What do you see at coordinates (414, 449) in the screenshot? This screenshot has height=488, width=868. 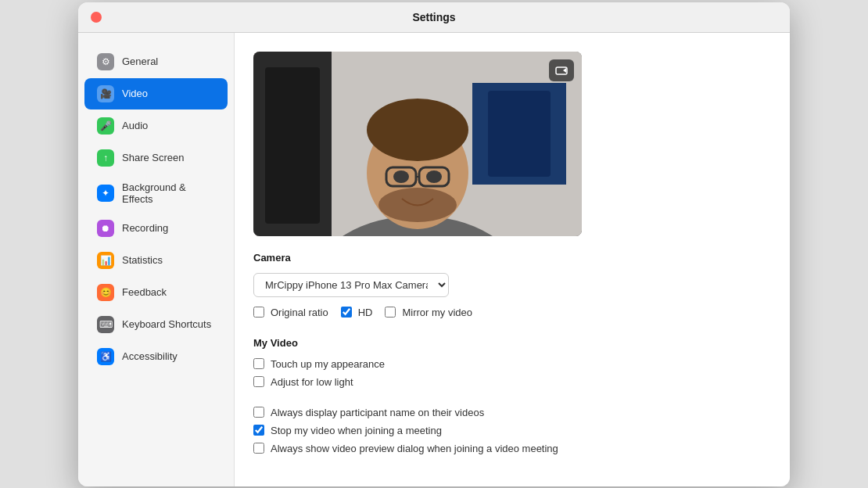 I see `always-show-preview-label: Always show video preview dialog when jo…` at bounding box center [414, 449].